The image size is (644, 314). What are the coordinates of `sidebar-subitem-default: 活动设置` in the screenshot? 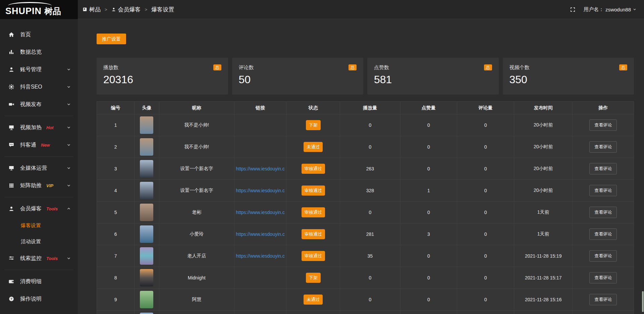 It's located at (39, 242).